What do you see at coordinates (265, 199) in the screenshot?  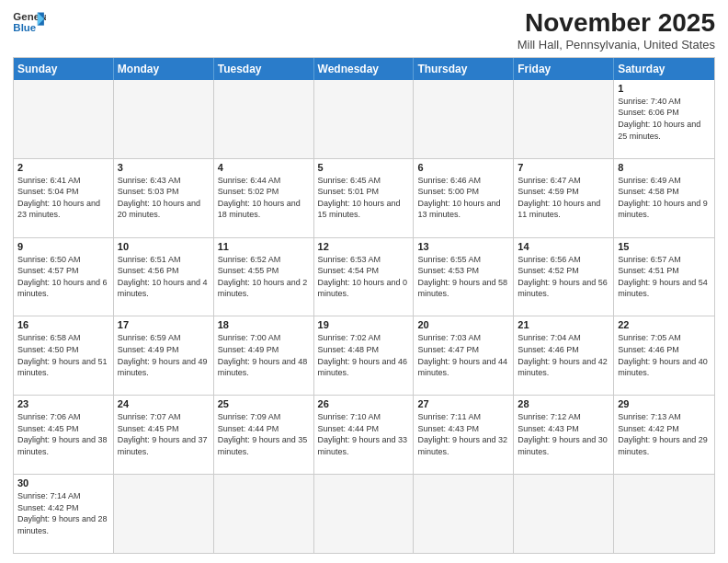 I see `day-cell-4: 4Sunrise: 6:44 AMSunset: 5:02 PMDaylight…` at bounding box center [265, 199].